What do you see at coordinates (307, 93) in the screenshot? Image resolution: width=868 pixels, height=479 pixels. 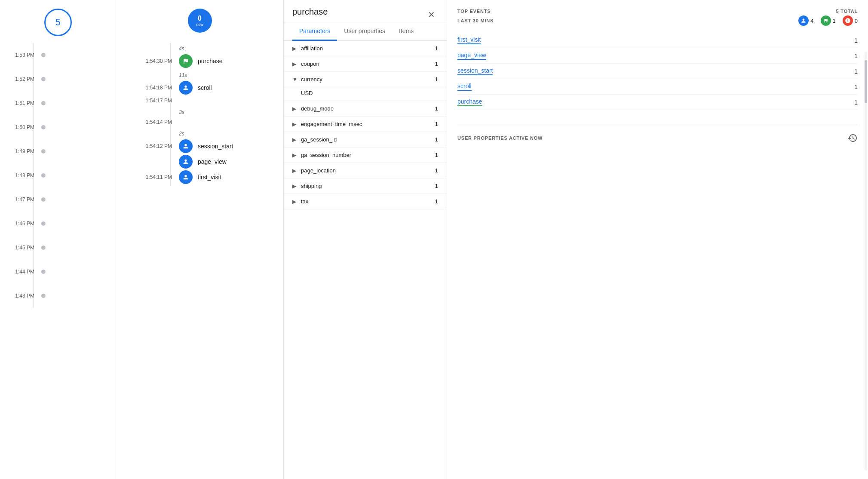 I see `param-value: USD` at bounding box center [307, 93].